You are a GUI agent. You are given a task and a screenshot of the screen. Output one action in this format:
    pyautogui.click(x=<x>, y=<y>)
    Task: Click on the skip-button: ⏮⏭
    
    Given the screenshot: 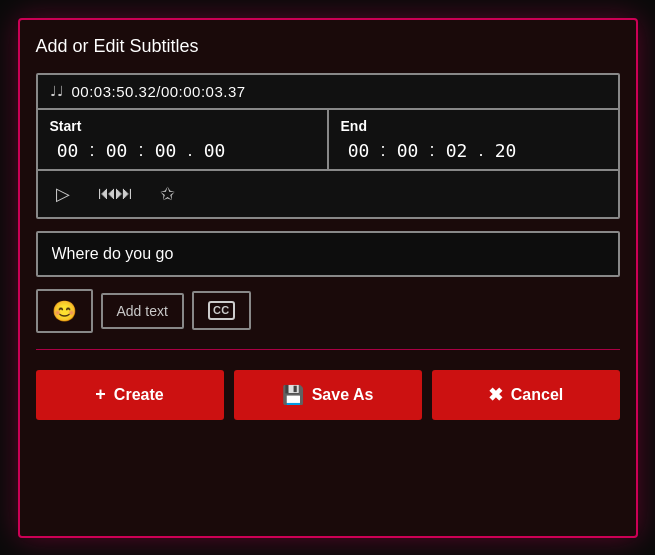 What is the action you would take?
    pyautogui.click(x=115, y=194)
    